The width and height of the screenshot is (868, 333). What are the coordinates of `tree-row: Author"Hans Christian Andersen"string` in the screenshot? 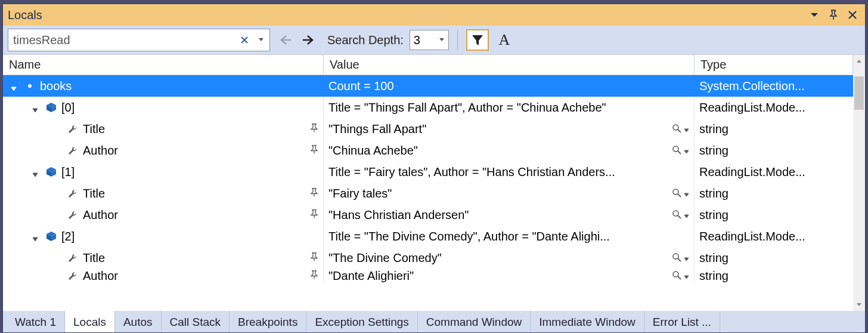 It's located at (428, 215).